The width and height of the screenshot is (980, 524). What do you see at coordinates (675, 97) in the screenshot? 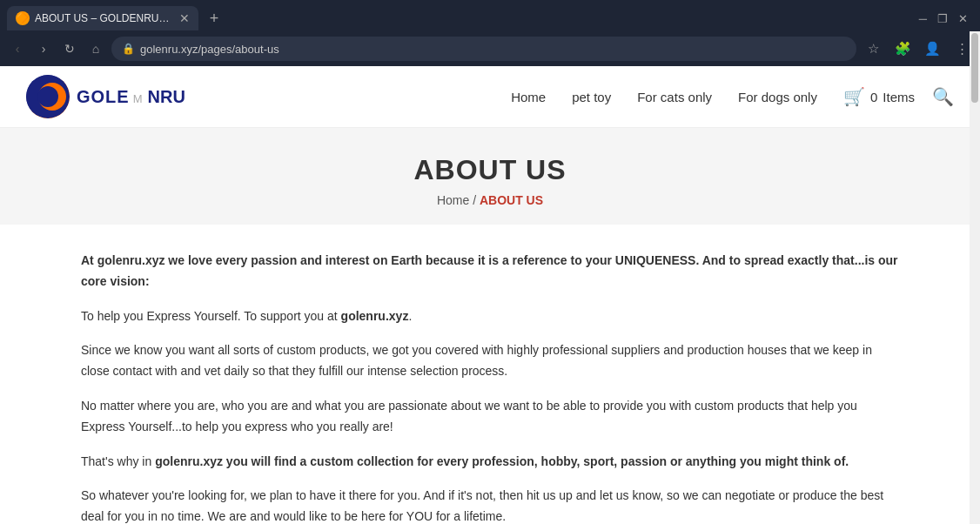
I see `nav-for-cats: For cats only` at bounding box center [675, 97].